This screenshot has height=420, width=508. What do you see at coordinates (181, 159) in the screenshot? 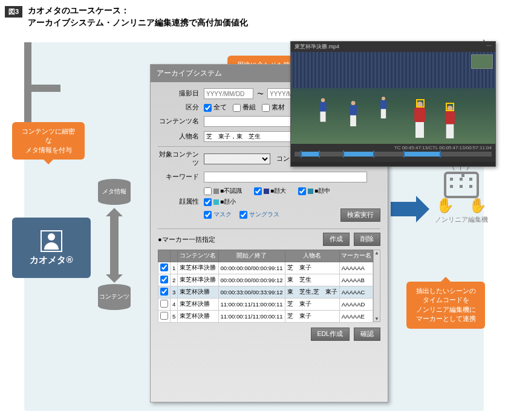
I see `label-target-content: 対象コンテンツ` at bounding box center [181, 159].